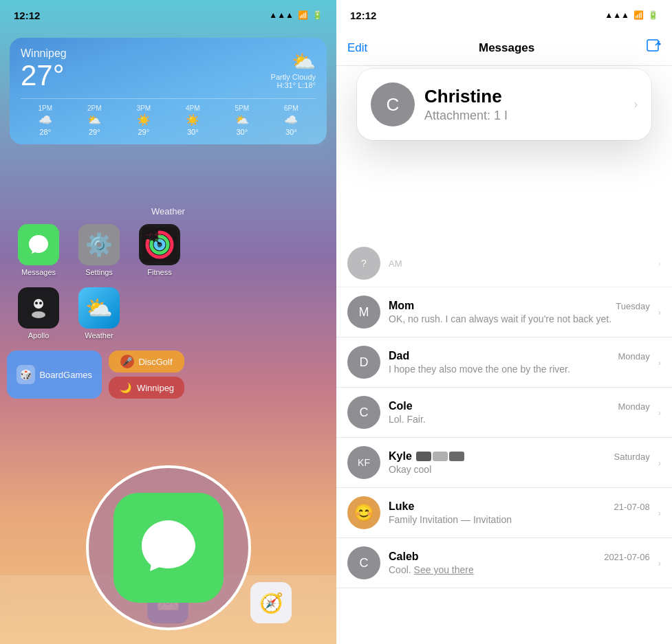 The width and height of the screenshot is (672, 644). I want to click on weather-city: Winnipeg, so click(44, 54).